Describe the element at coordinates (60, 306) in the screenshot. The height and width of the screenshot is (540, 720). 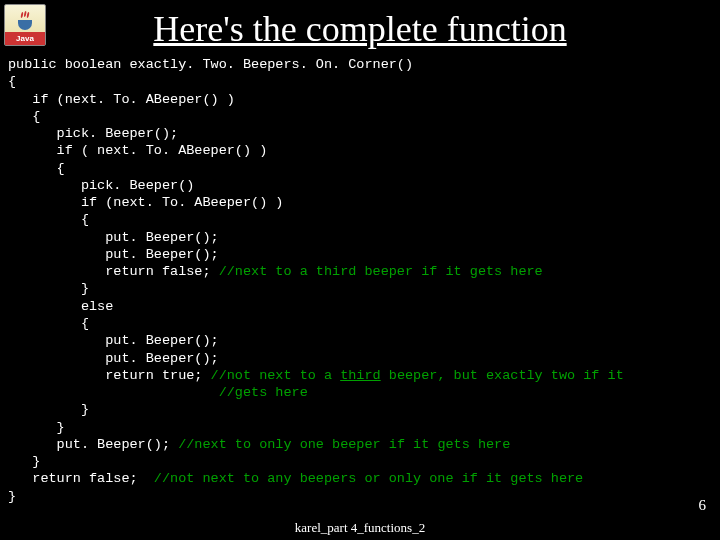
I see `code-line: else` at that location.